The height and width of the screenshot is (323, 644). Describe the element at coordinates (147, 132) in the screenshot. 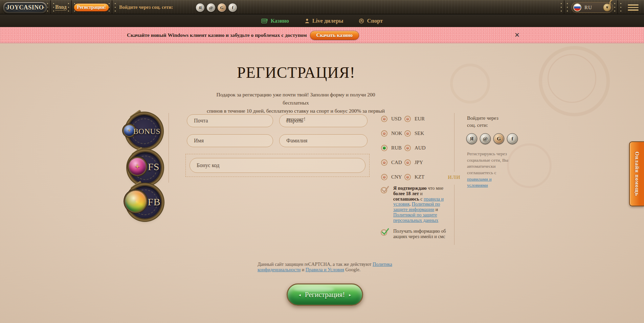

I see `badge-label: BONUS` at that location.